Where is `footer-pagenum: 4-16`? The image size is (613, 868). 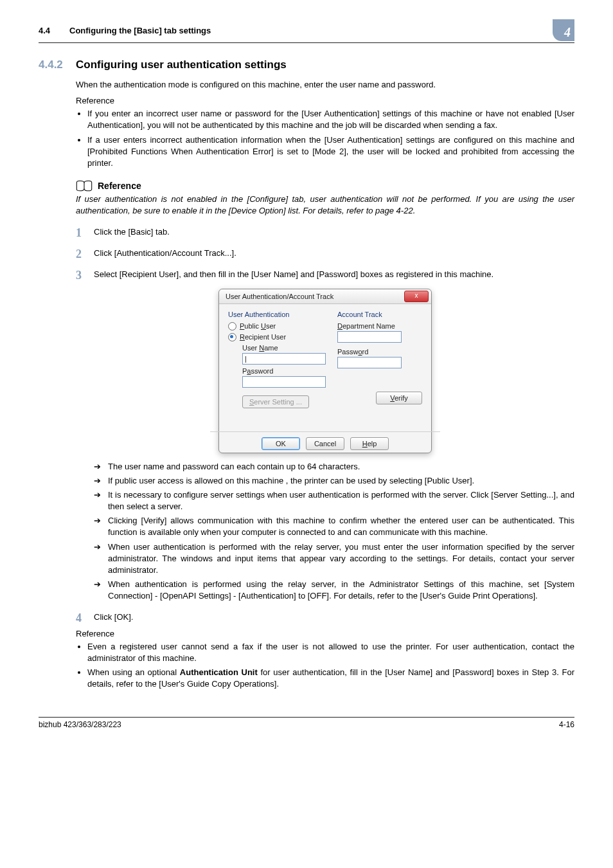
footer-pagenum: 4-16 is located at coordinates (567, 725).